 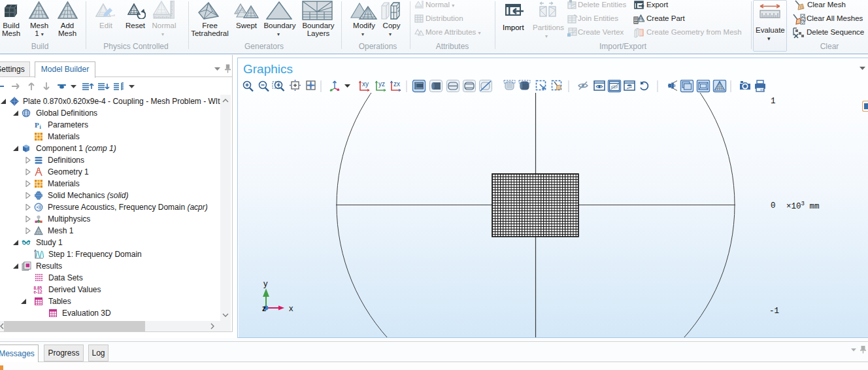 What do you see at coordinates (264, 309) in the screenshot?
I see `svg-text: z` at bounding box center [264, 309].